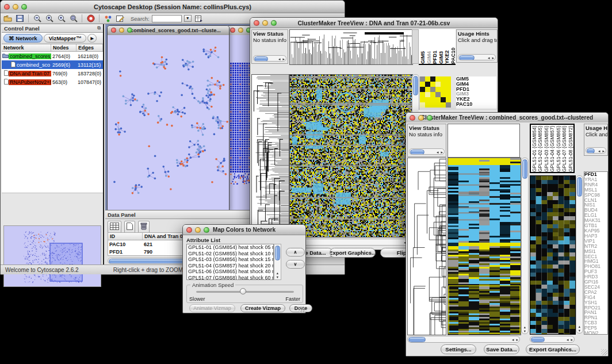 The width and height of the screenshot is (612, 364). Describe the element at coordinates (120, 18) in the screenshot. I see `edit-network-icon` at that location.